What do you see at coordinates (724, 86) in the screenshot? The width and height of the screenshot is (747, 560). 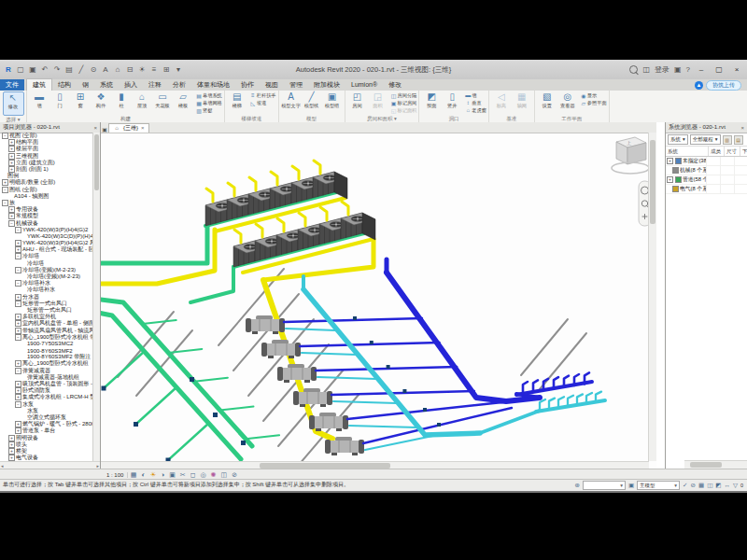 I see `upload-button: 协筑上传` at bounding box center [724, 86].